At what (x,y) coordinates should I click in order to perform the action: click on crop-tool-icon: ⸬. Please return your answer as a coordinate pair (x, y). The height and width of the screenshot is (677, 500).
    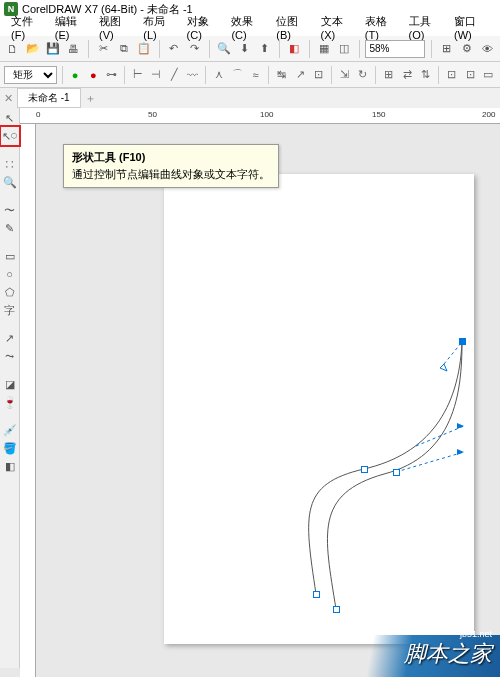
    Looking at the image, I should click on (10, 164).